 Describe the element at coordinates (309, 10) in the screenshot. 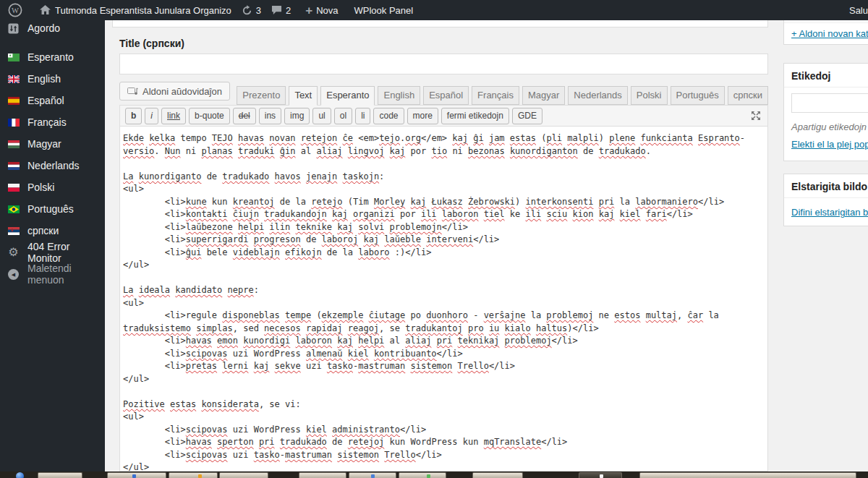

I see `plus-icon: +` at that location.